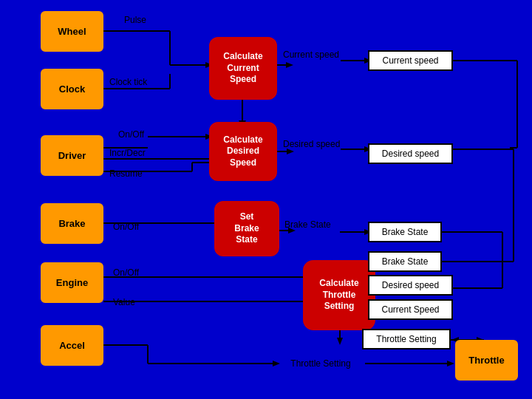  What do you see at coordinates (124, 302) in the screenshot?
I see `value-label: Value` at bounding box center [124, 302].